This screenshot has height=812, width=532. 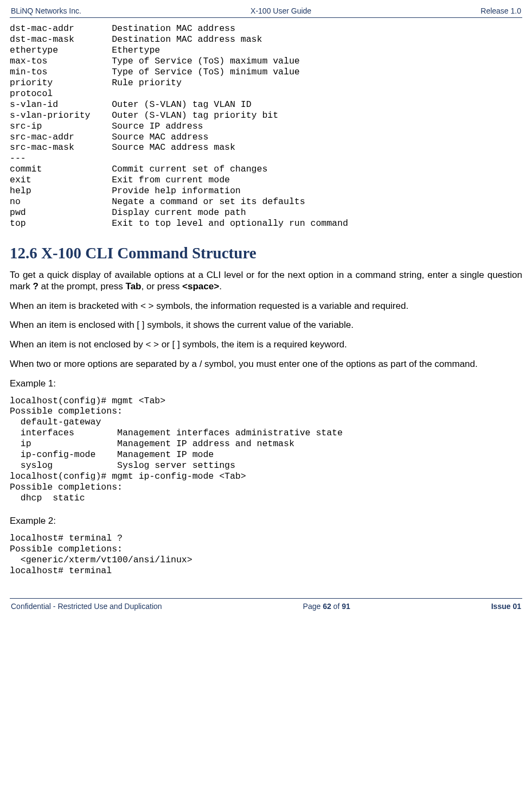 I want to click on header-left: BLiNQ Networks Inc., so click(x=46, y=11).